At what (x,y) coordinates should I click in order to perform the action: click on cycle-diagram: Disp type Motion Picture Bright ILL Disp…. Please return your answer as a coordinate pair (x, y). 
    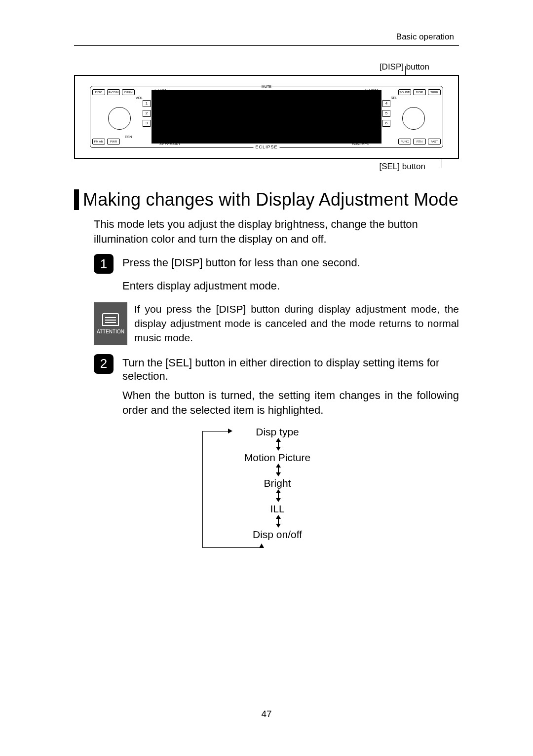
    Looking at the image, I should click on (266, 490).